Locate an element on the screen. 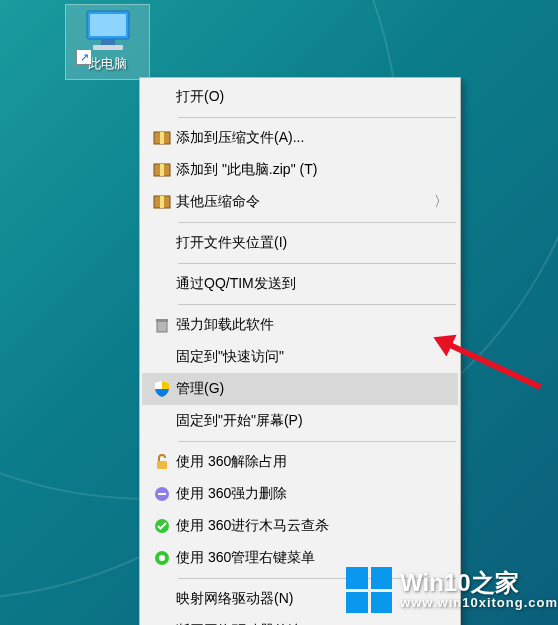 The width and height of the screenshot is (558, 625). menu-open: 打开(O) is located at coordinates (300, 97).